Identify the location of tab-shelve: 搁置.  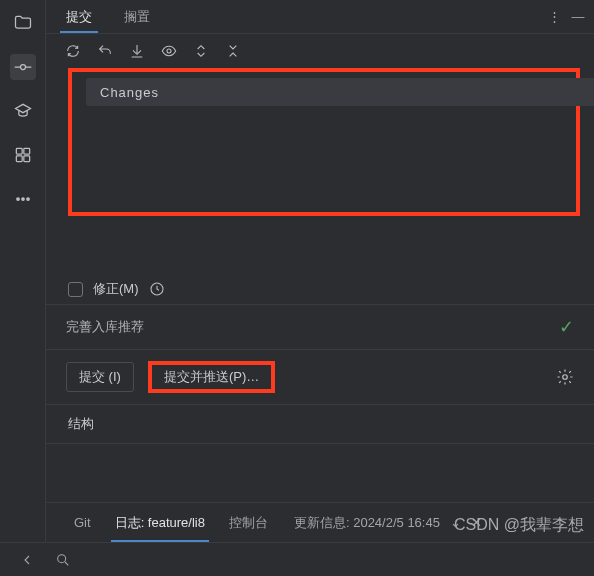
(137, 17).